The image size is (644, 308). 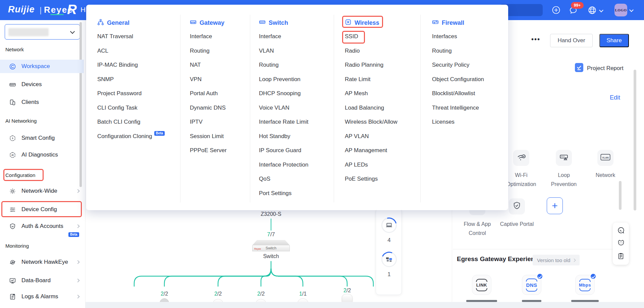 What do you see at coordinates (473, 108) in the screenshot?
I see `menu-item: Threat Intelligence` at bounding box center [473, 108].